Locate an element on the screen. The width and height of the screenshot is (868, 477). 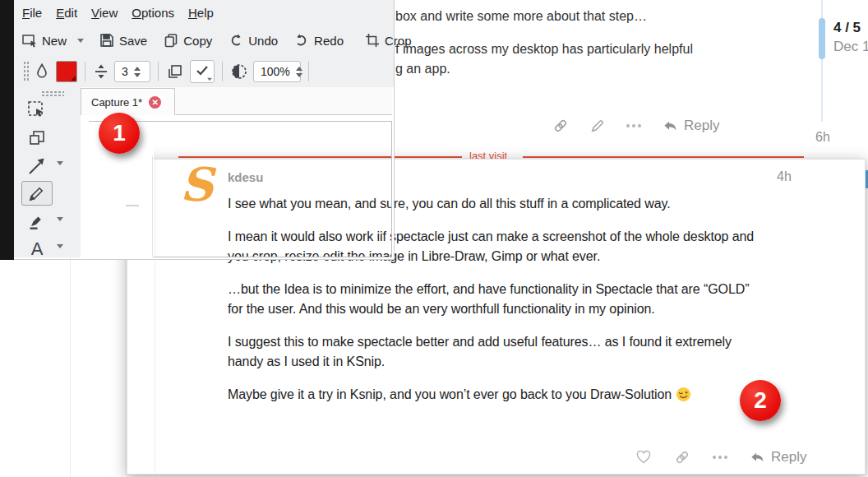
viewport-margin is located at coordinates (85, 188).